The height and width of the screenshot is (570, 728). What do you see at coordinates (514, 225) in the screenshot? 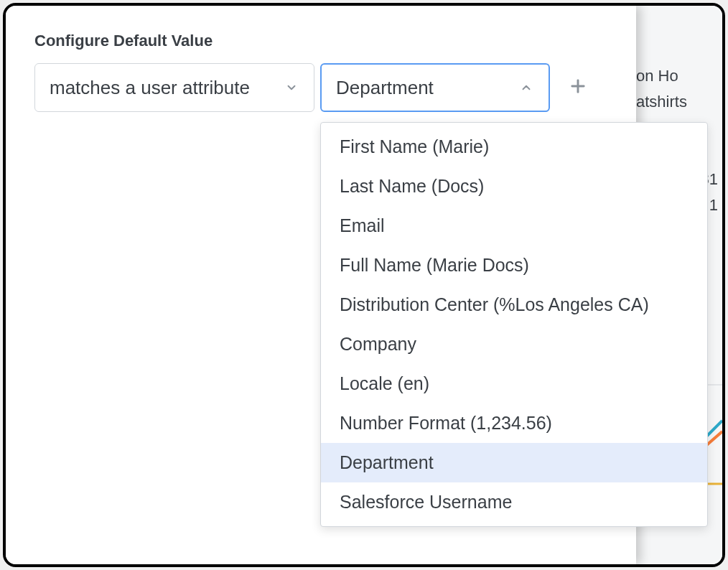
I see `dropdown-item-email: Email` at bounding box center [514, 225].